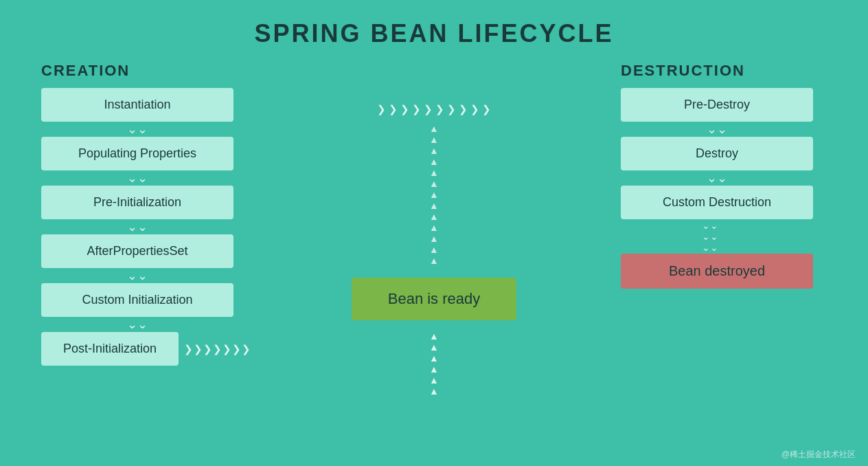 This screenshot has width=868, height=466. What do you see at coordinates (85, 71) in the screenshot?
I see `creation-label: CREATION` at bounding box center [85, 71].